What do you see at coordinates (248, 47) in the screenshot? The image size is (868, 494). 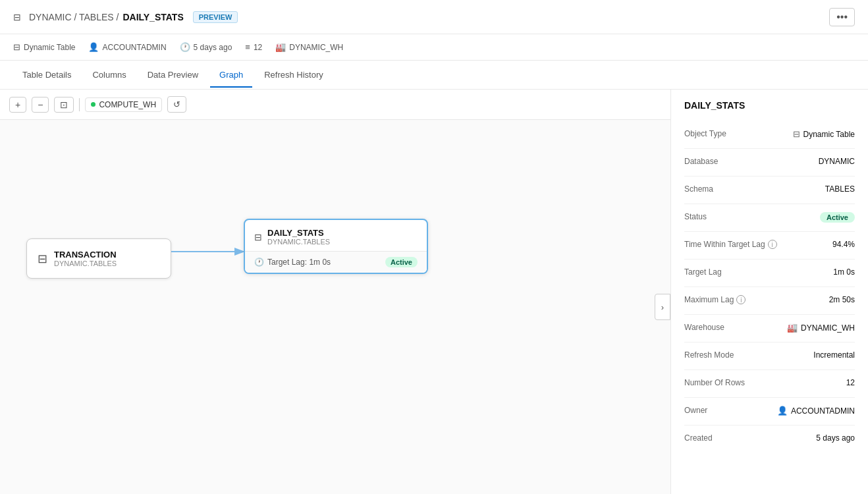 I see `rows-icon: ≡` at bounding box center [248, 47].